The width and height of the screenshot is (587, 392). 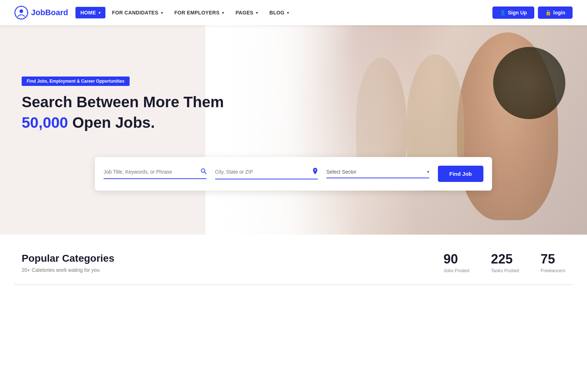 I want to click on nav-pages: PAGES ▾, so click(x=247, y=13).